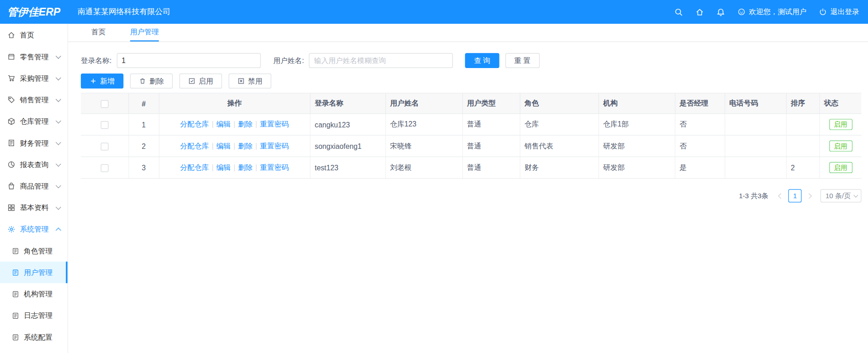 This screenshot has width=868, height=353. I want to click on select-all-checkbox, so click(104, 104).